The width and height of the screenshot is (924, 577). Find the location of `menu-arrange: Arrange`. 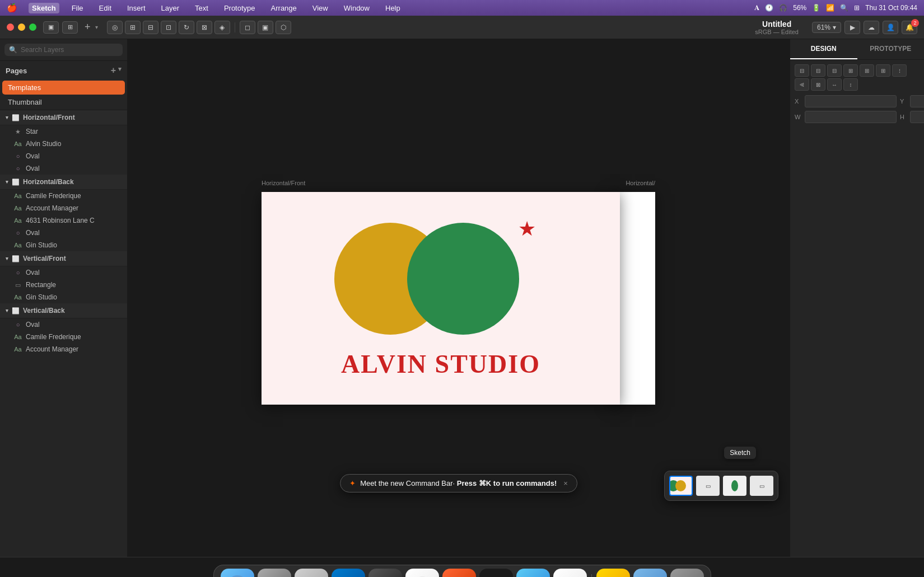

menu-arrange: Arrange is located at coordinates (284, 8).